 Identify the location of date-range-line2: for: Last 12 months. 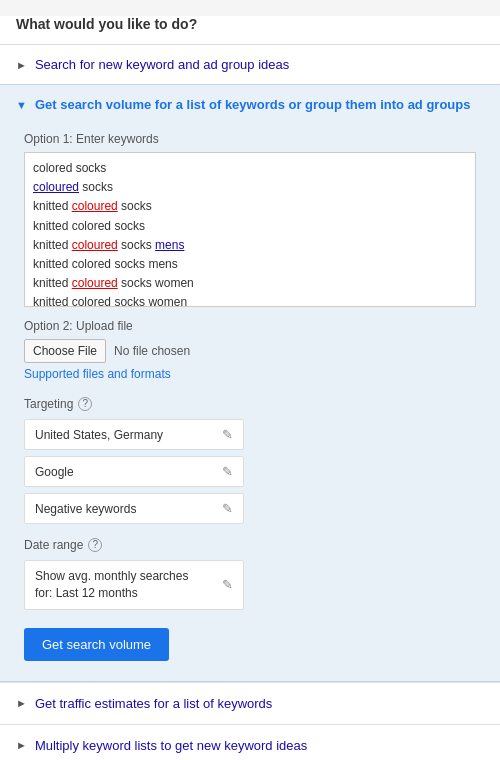
(86, 593).